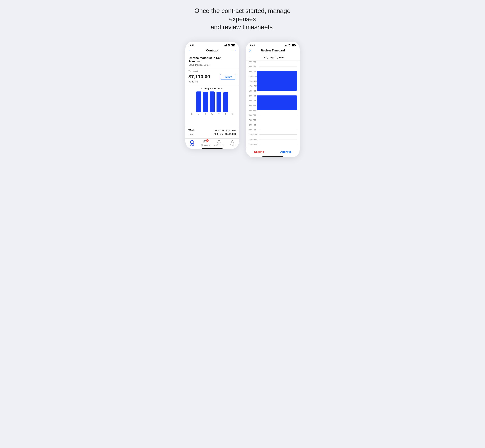 This screenshot has height=448, width=485. Describe the element at coordinates (273, 68) in the screenshot. I see `time-row-1: 8:00 AM` at that location.